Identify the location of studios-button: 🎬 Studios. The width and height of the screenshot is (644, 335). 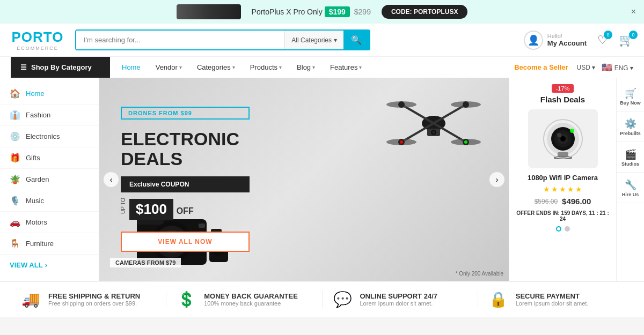
(630, 158).